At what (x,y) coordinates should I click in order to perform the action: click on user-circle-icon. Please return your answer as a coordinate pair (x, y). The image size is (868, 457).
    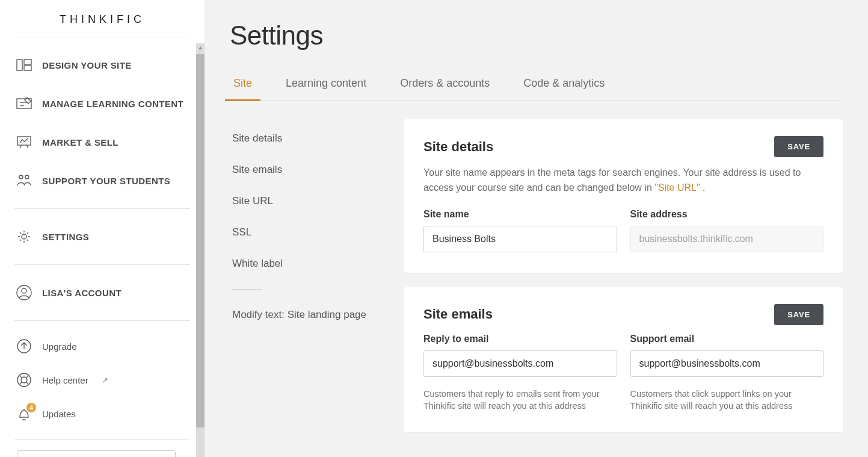
    Looking at the image, I should click on (24, 293).